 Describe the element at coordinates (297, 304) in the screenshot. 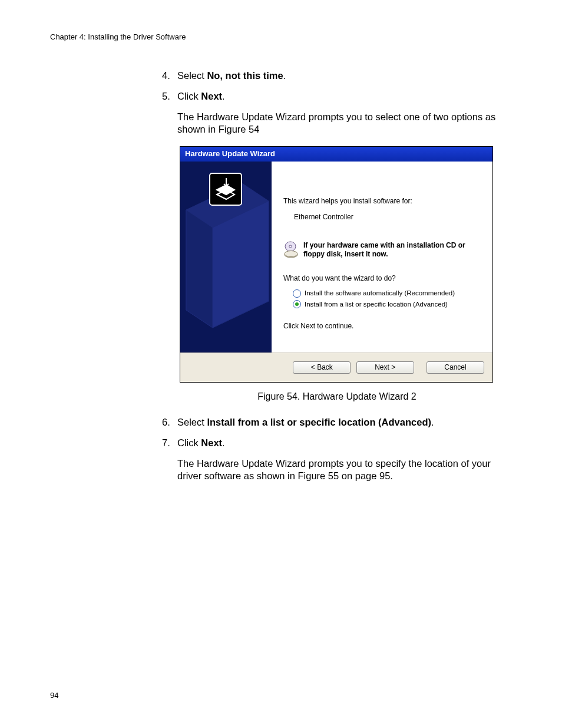

I see `radio-selected-icon` at that location.